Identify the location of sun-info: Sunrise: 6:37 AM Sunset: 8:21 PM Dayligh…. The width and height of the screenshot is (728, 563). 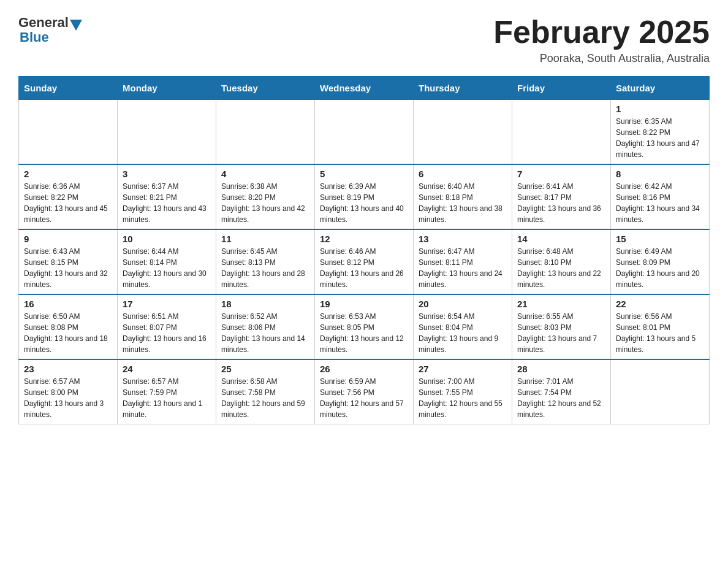
(167, 203).